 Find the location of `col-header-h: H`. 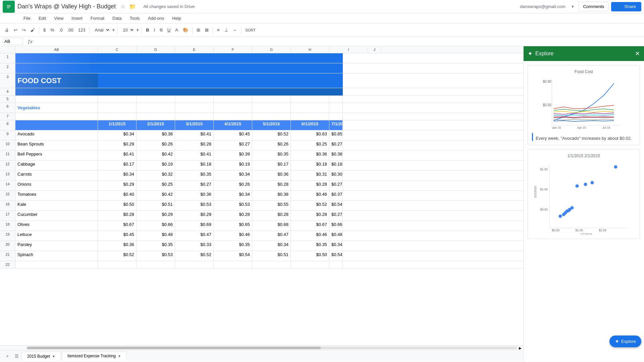

col-header-h: H is located at coordinates (310, 50).